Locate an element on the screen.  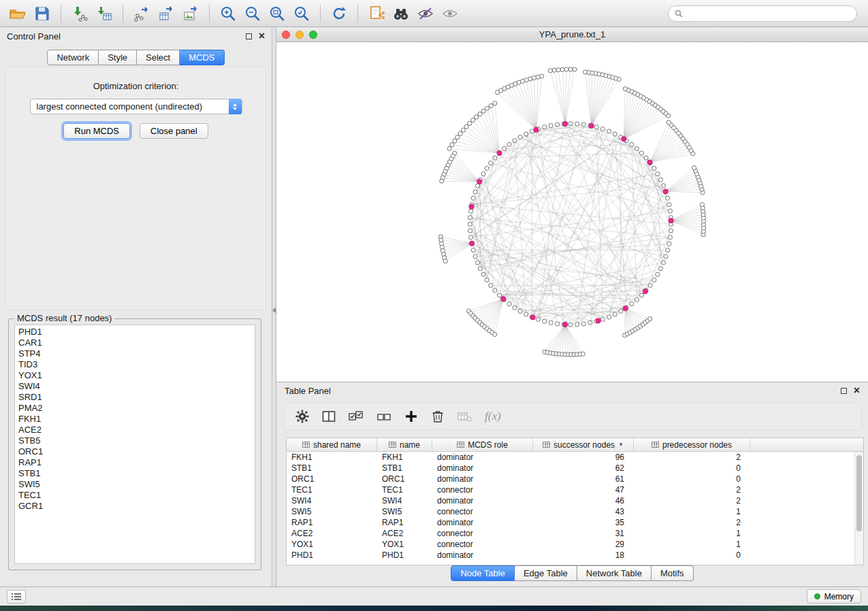
mcds-result-title: MCDS result (17 nodes) is located at coordinates (64, 318).